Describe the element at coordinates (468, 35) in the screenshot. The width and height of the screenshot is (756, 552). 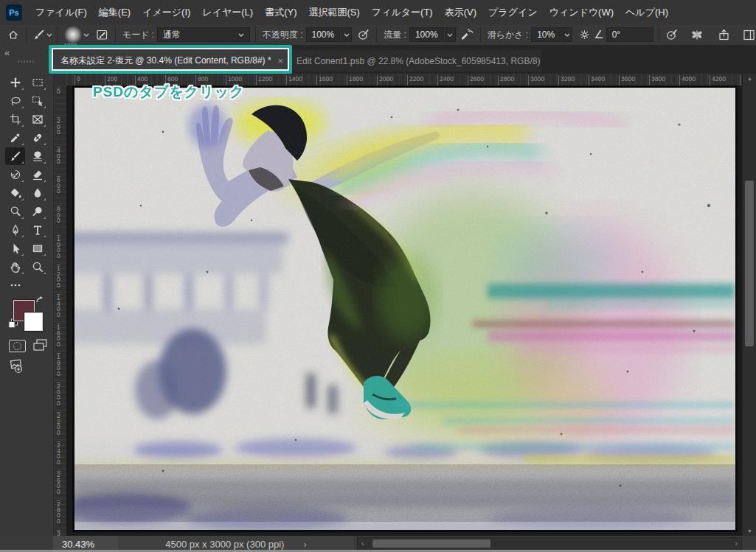
I see `airbrush-icon` at that location.